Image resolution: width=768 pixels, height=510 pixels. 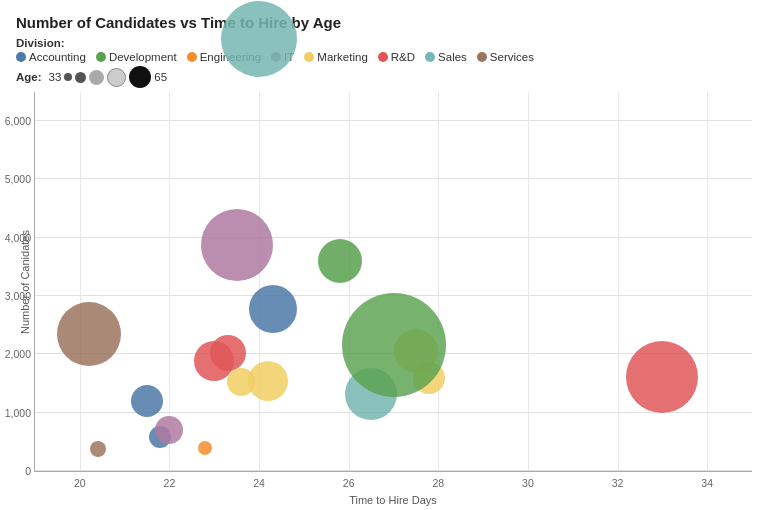 What do you see at coordinates (16, 471) in the screenshot?
I see `y-tick-label: 0` at bounding box center [16, 471].